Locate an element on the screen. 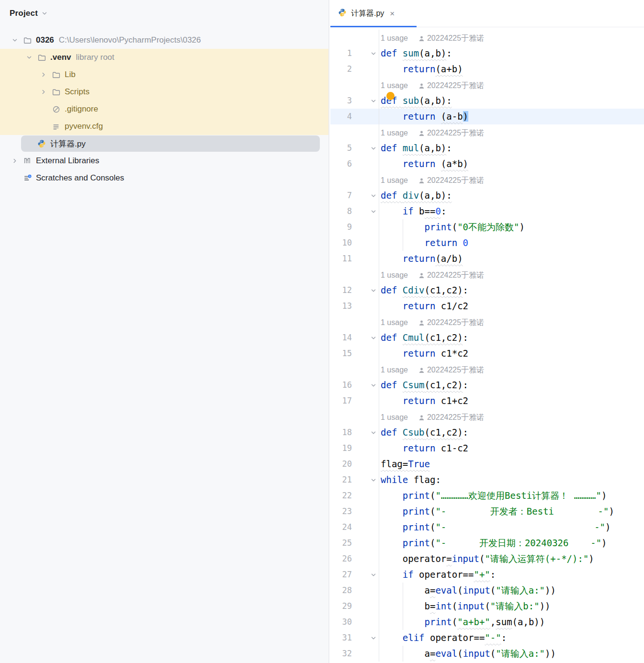  tree-item-scripts: Scripts is located at coordinates (164, 92).